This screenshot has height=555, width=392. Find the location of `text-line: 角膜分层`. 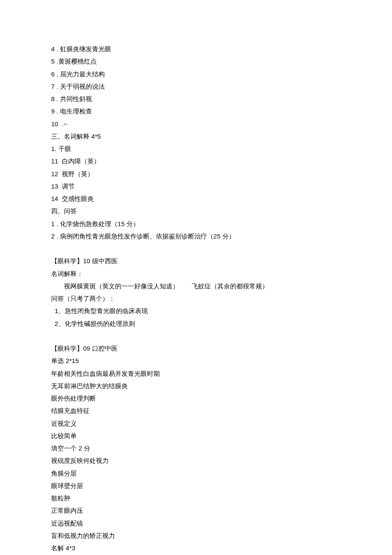

text-line: 角膜分层 is located at coordinates (196, 474).